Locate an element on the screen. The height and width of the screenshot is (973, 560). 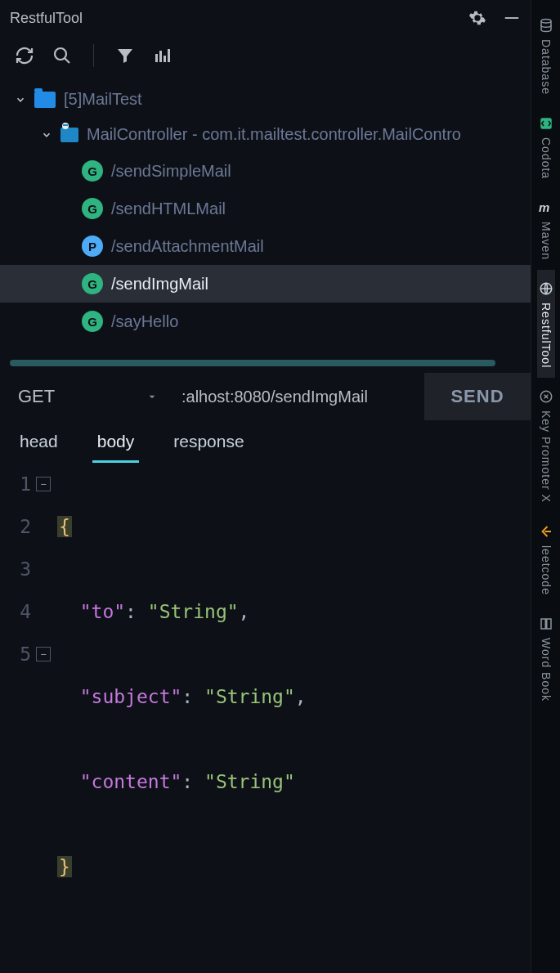
tab-label: body is located at coordinates (116, 442).